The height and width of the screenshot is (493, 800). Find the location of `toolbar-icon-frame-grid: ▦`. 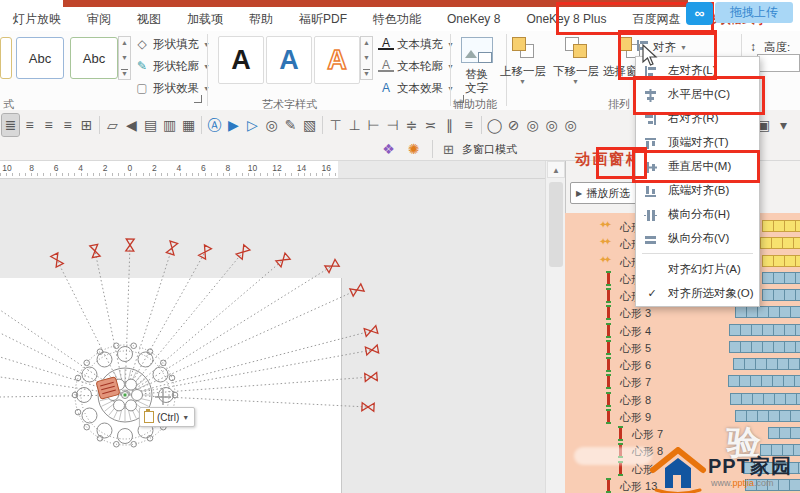

toolbar-icon-frame-grid: ▦ is located at coordinates (188, 125).